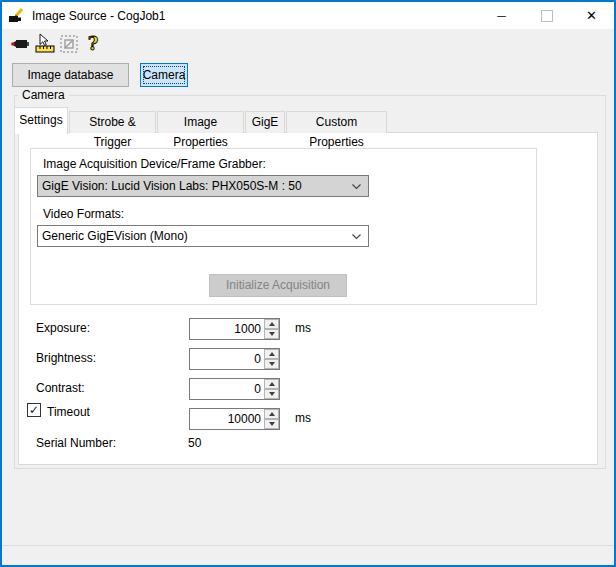 This screenshot has height=567, width=616. I want to click on setup-cursor-ruler-icon, so click(45, 44).